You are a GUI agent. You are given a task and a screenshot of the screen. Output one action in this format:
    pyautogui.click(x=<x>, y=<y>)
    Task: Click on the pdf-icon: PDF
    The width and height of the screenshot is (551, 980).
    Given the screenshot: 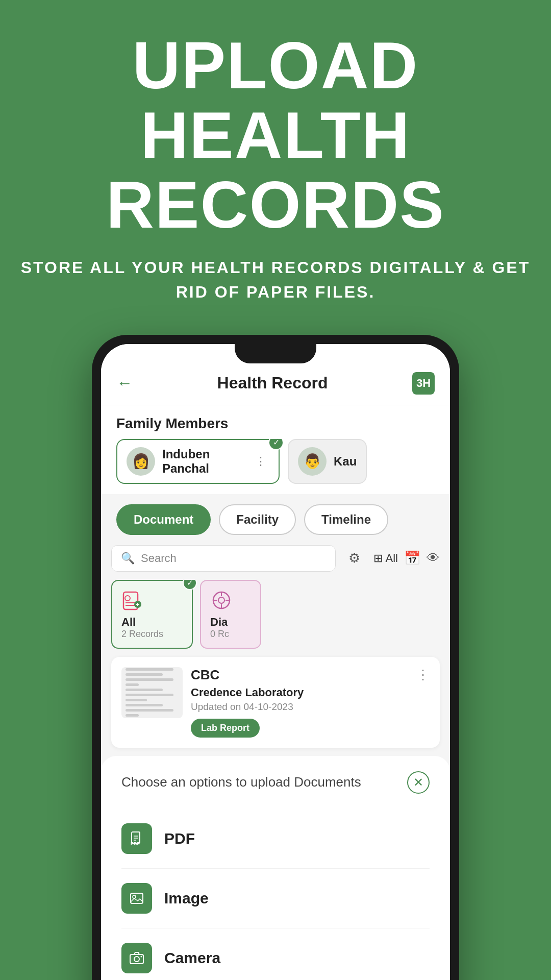 What is the action you would take?
    pyautogui.click(x=137, y=839)
    